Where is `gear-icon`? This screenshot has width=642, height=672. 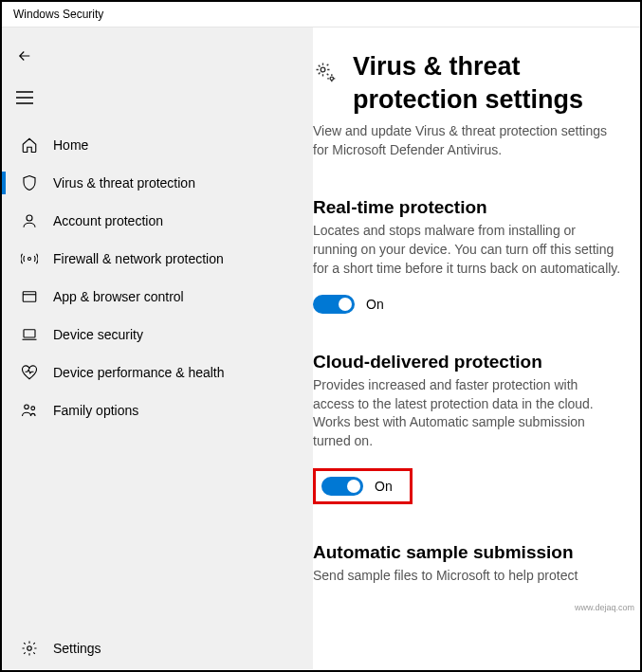 gear-icon is located at coordinates (29, 648).